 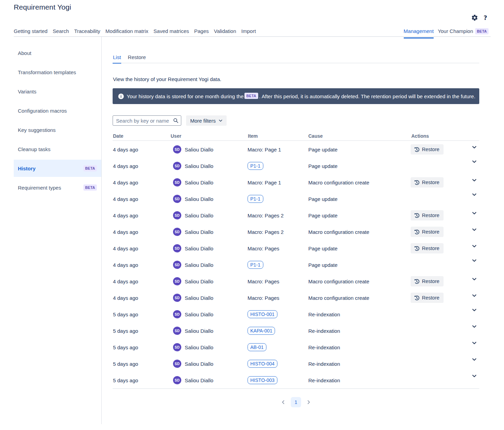 I want to click on current-page-button: 1, so click(x=296, y=402).